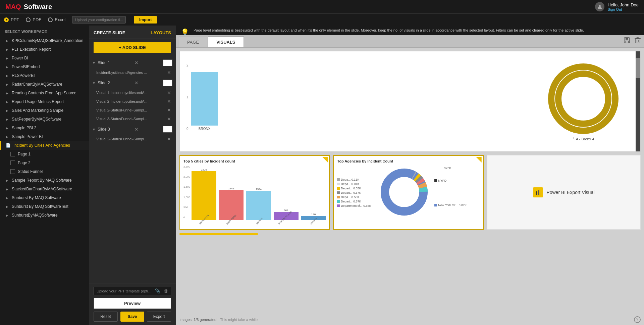  Describe the element at coordinates (44, 145) in the screenshot. I see `sidebar-item-incident: 📄 Incident By Cities And Agencies` at that location.